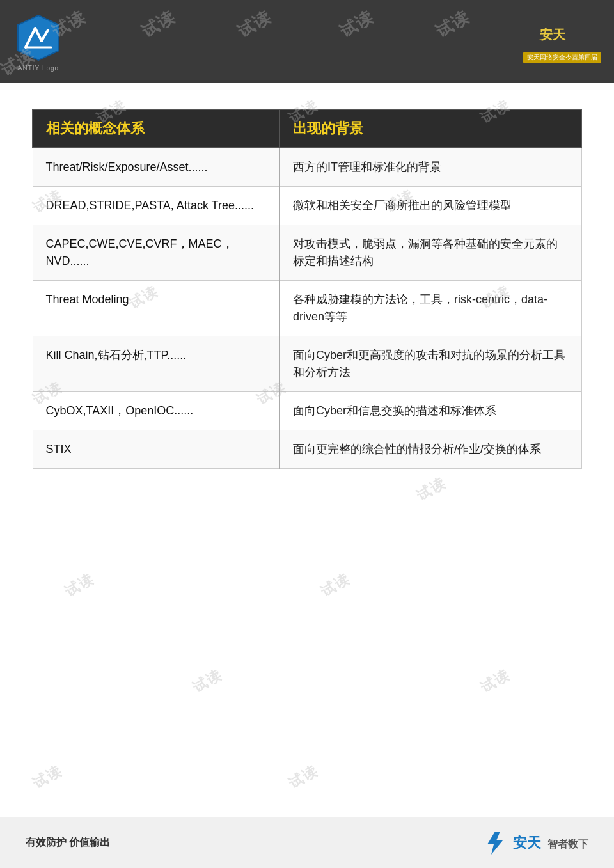  Describe the element at coordinates (38, 42) in the screenshot. I see `antiy-logo: ANTIY Logo` at that location.